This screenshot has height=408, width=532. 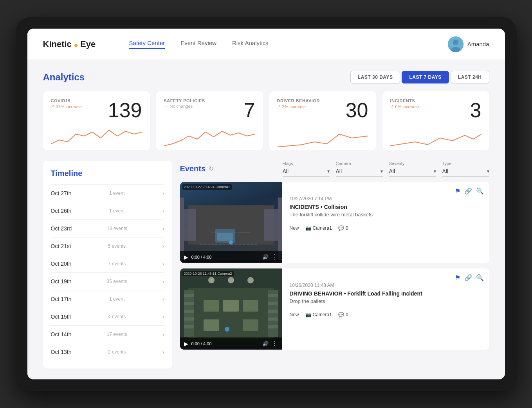 I want to click on time-display-0: 0:00 / 4:00, so click(x=225, y=257).